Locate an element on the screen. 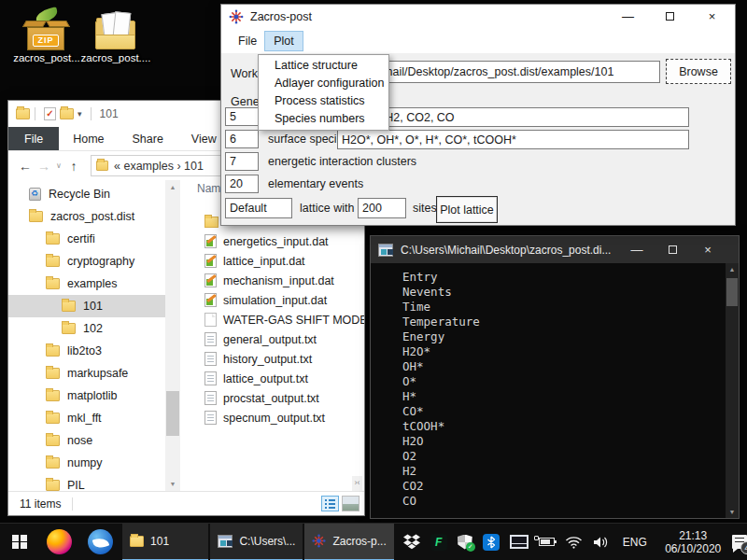 This screenshot has width=747, height=560. files-horizontal-scrollbar: ‹ › is located at coordinates (357, 483).